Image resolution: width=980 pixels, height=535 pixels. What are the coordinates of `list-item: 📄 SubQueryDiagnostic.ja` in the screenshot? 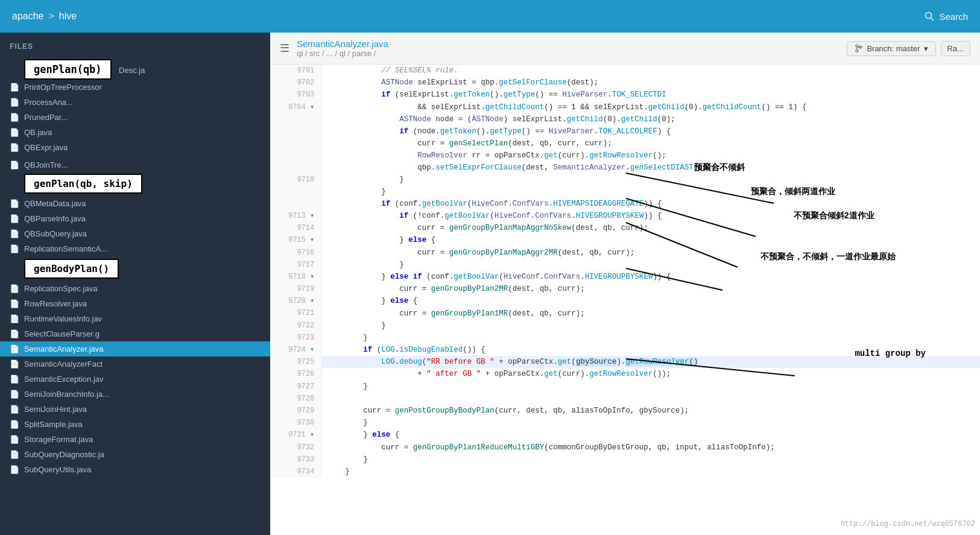 It's located at (135, 455).